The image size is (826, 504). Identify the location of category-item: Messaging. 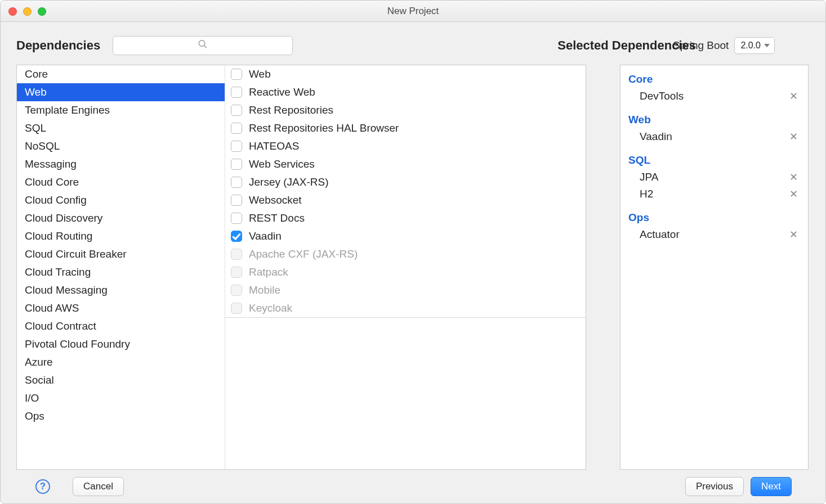
(120, 164).